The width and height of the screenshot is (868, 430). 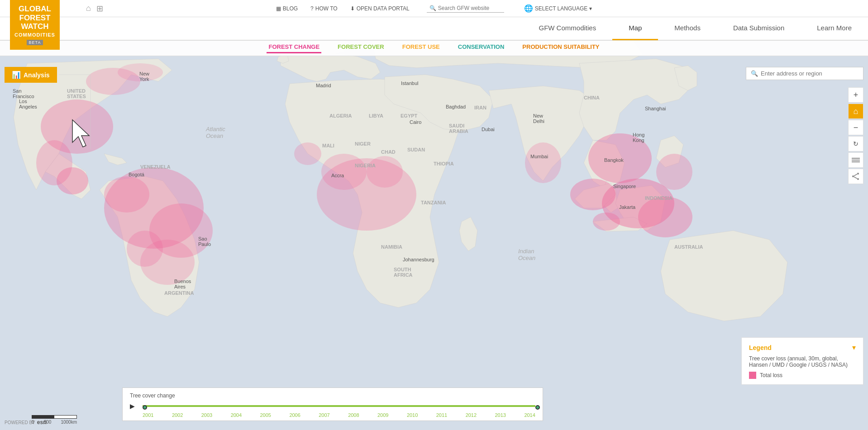 I want to click on logo-beta: BETA, so click(x=35, y=43).